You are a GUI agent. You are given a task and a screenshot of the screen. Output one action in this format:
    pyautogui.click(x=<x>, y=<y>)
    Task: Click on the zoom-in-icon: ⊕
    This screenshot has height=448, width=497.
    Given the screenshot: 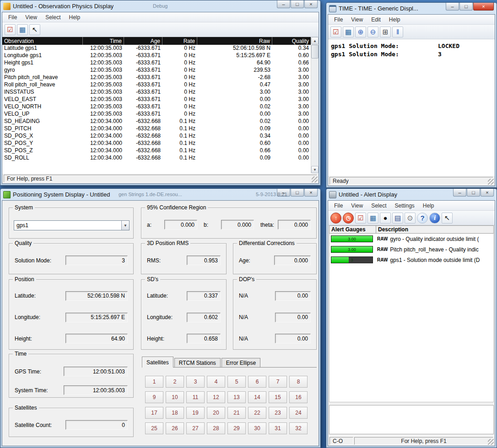 What is the action you would take?
    pyautogui.click(x=361, y=32)
    